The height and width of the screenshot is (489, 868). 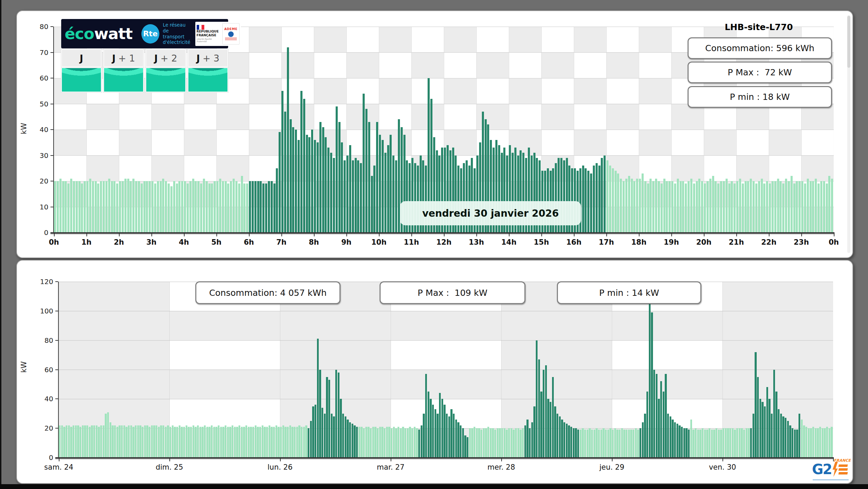 What do you see at coordinates (166, 80) in the screenshot?
I see `ecowatt-signal-tile-j2` at bounding box center [166, 80].